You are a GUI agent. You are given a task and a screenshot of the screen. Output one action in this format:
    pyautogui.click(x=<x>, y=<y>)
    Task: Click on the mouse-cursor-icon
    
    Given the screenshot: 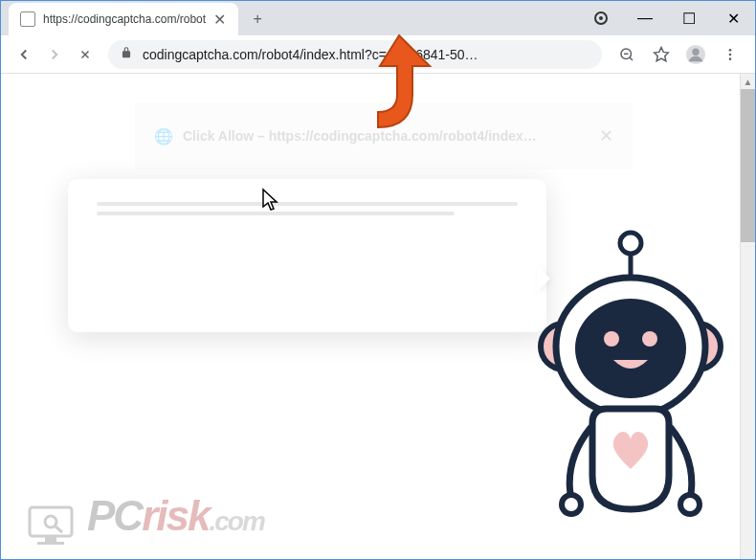 What is the action you would take?
    pyautogui.click(x=271, y=202)
    